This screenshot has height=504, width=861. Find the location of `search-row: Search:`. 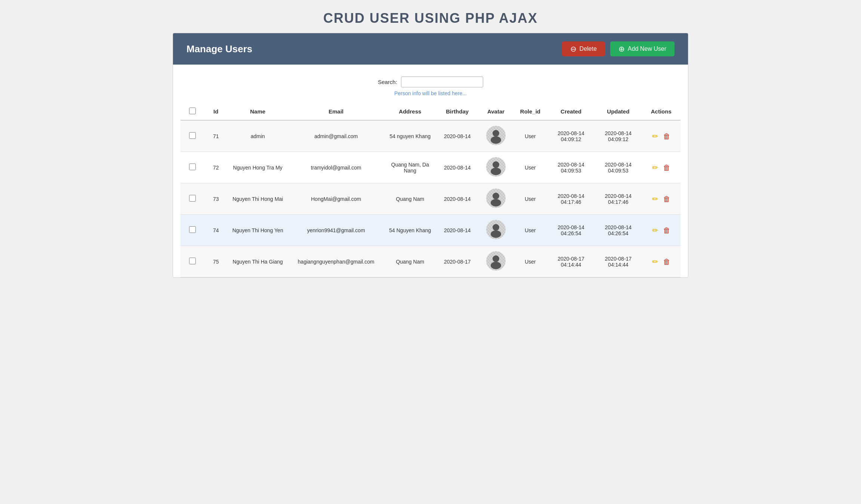

search-row: Search: is located at coordinates (430, 82).